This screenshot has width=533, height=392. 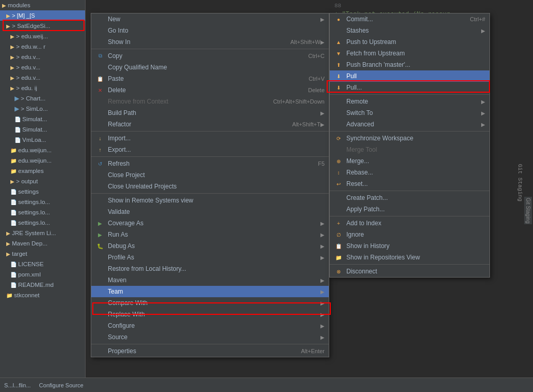 I want to click on tree-item-edu3: ▶ > edu.v..., so click(x=43, y=57).